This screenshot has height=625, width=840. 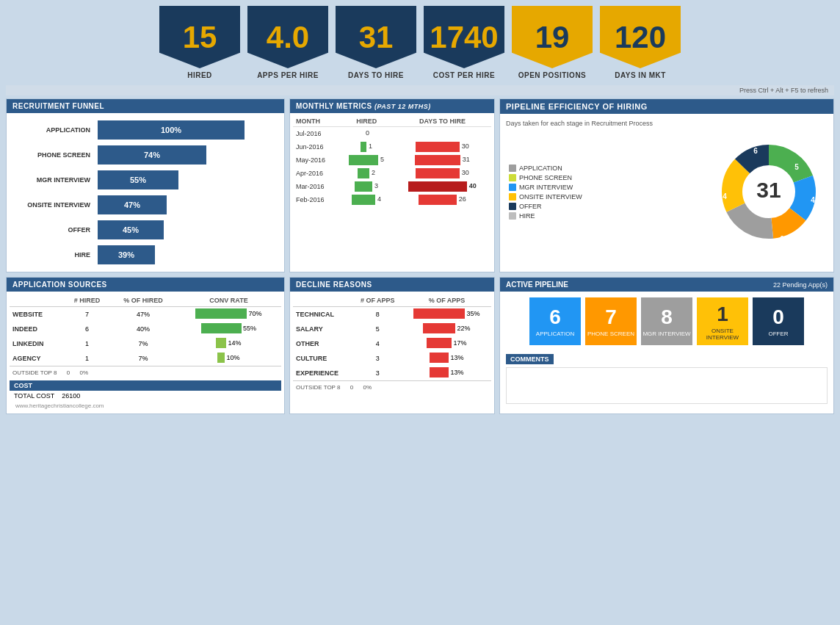 I want to click on decline-header: DECLINE REASONS, so click(x=392, y=285).